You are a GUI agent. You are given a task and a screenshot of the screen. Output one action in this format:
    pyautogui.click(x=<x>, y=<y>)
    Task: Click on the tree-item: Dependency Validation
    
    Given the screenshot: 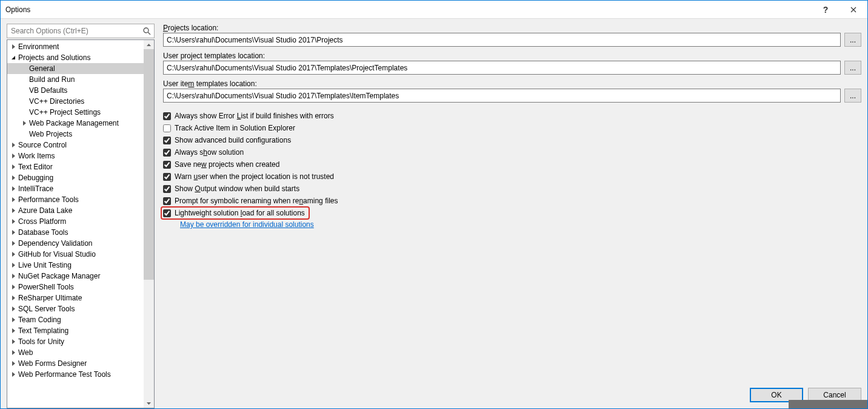 What is the action you would take?
    pyautogui.click(x=81, y=243)
    